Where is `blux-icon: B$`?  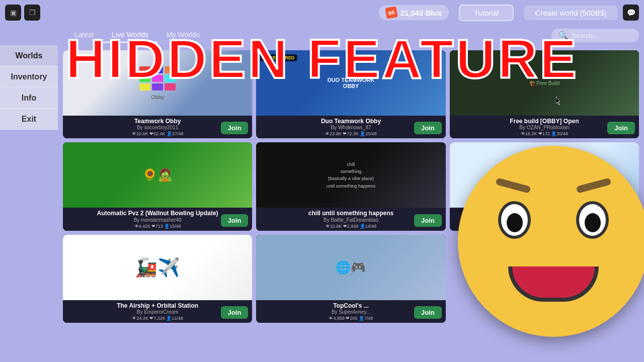 blux-icon: B$ is located at coordinates (391, 12).